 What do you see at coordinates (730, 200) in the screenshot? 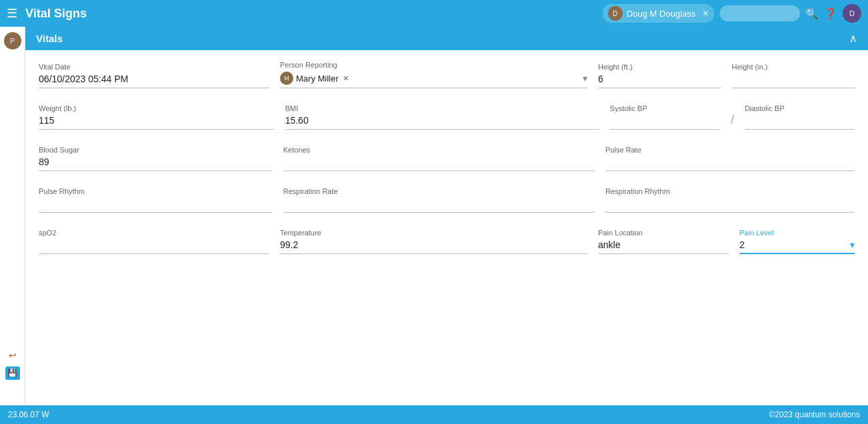
I see `respiration-rhythm-field: Respiration Rhythm` at bounding box center [730, 200].